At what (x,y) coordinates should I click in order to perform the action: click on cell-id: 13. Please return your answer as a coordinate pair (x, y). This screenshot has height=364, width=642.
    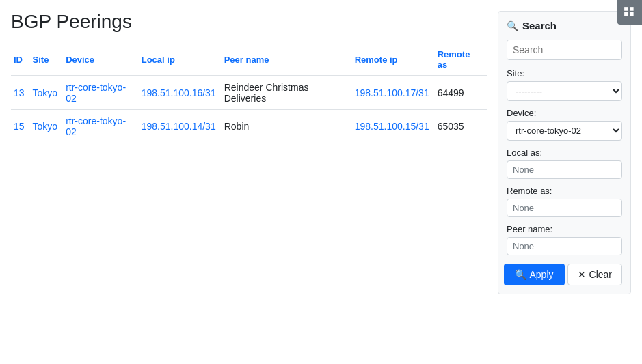
    Looking at the image, I should click on (21, 93).